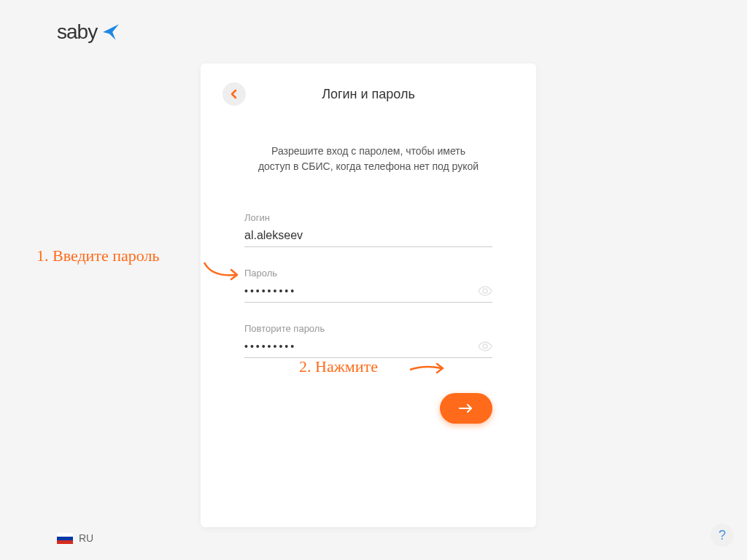 The image size is (747, 560). What do you see at coordinates (75, 538) in the screenshot?
I see `language-selector: RU` at bounding box center [75, 538].